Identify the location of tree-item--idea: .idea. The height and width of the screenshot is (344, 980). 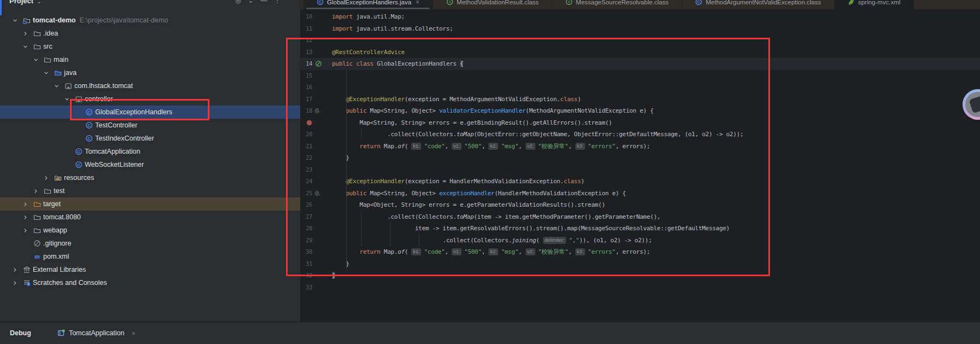
(150, 33).